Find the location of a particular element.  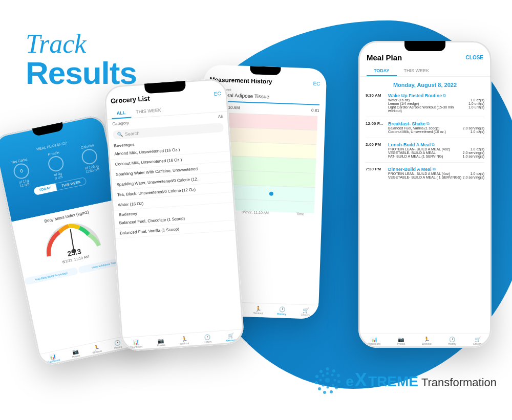

nav-grocery-mh: 🛒 Grocery is located at coordinates (305, 312).